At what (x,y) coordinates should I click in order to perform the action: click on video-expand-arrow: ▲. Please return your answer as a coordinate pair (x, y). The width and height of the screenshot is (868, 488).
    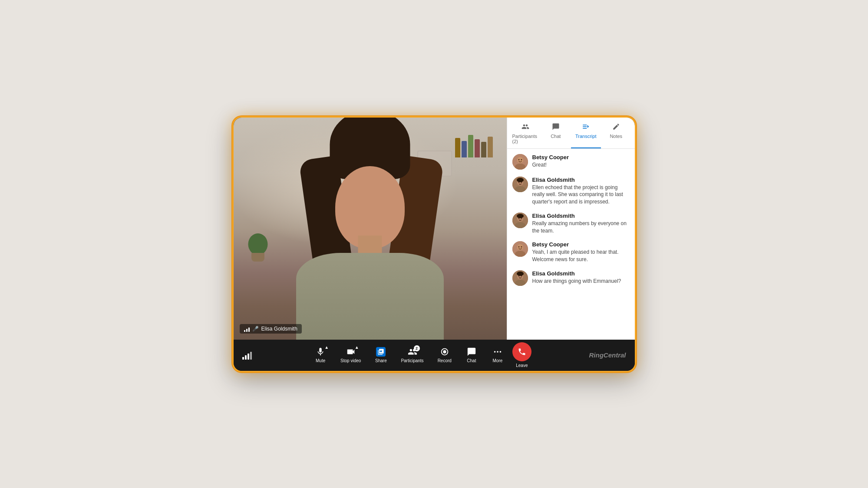
    Looking at the image, I should click on (357, 347).